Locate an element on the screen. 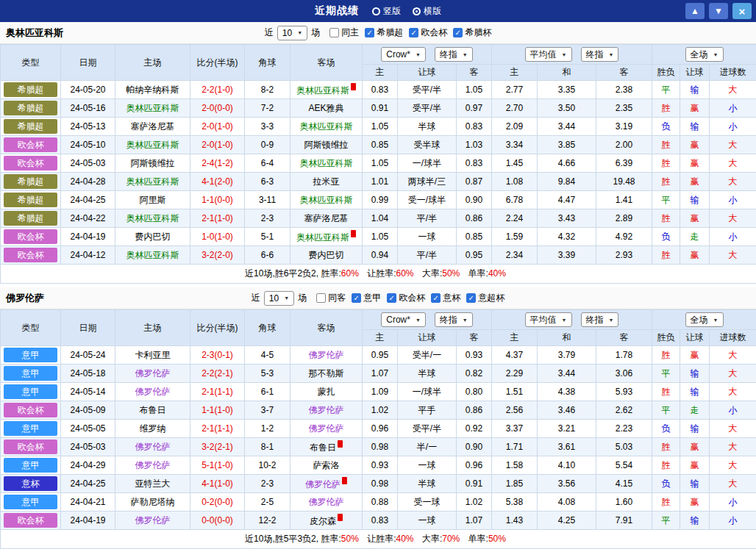 The width and height of the screenshot is (756, 549). handicap-home-odds: 0.98 is located at coordinates (380, 447).